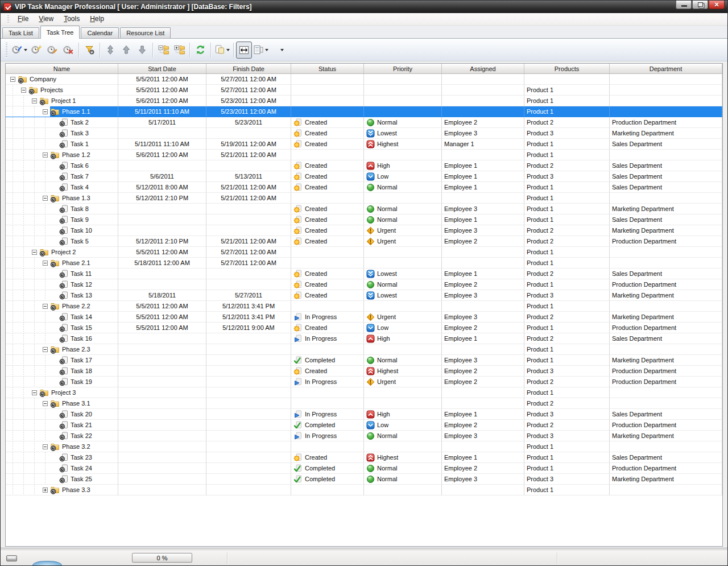 This screenshot has height=566, width=728. Describe the element at coordinates (146, 33) in the screenshot. I see `tab-resource-list: Resource List` at that location.